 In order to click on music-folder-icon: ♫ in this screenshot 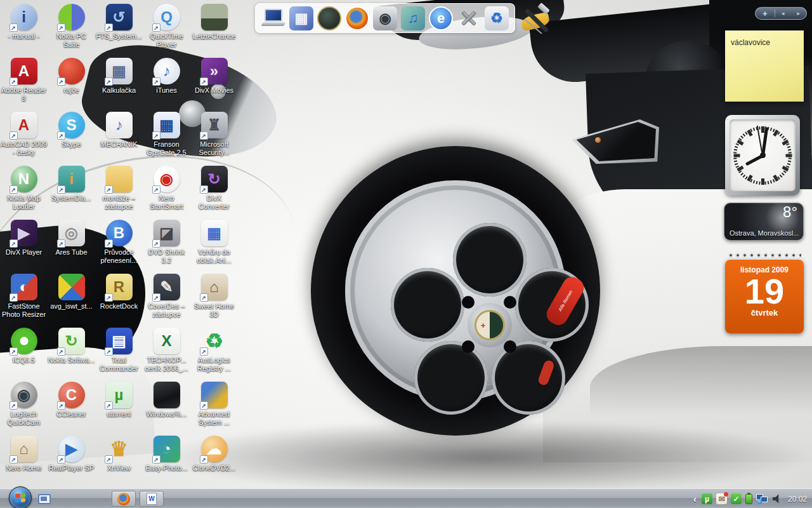, I will do `click(413, 18)`.